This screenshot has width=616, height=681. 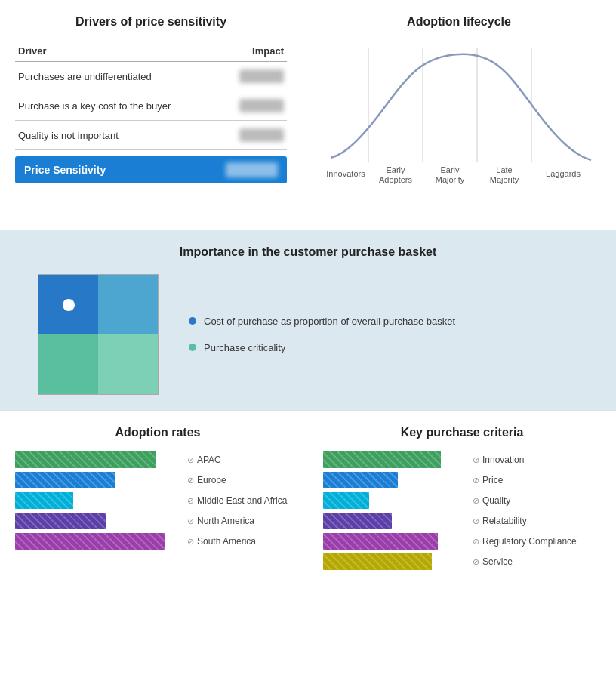 I want to click on bar-row: ⊘North America, so click(x=158, y=521).